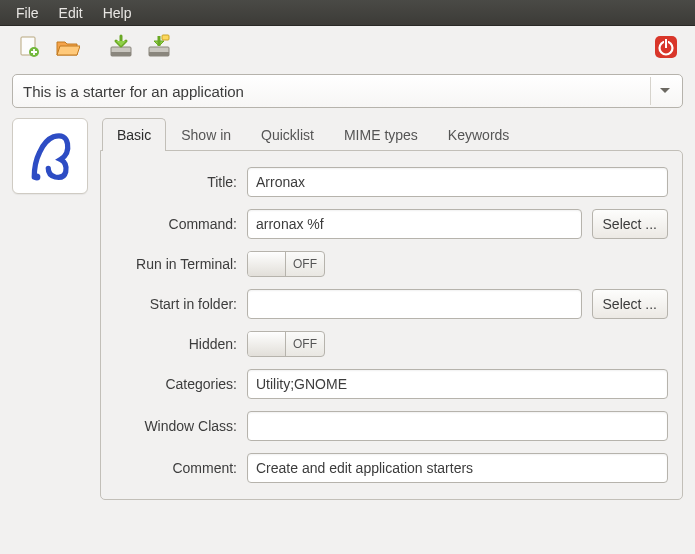 This screenshot has width=695, height=554. I want to click on tab-quicklist: Quicklist, so click(288, 134).